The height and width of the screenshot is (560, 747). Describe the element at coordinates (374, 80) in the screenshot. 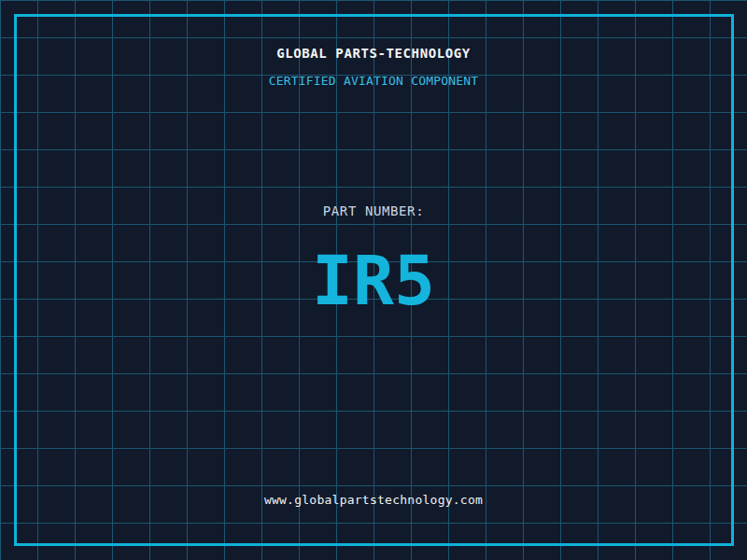

I see `certification-subtitle: CERTIFIED AVIATION COMPONENT` at that location.